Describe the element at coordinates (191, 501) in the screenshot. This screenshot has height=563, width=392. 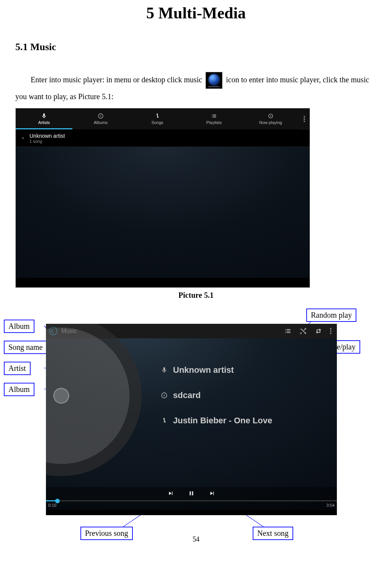
I see `progress-bar` at that location.